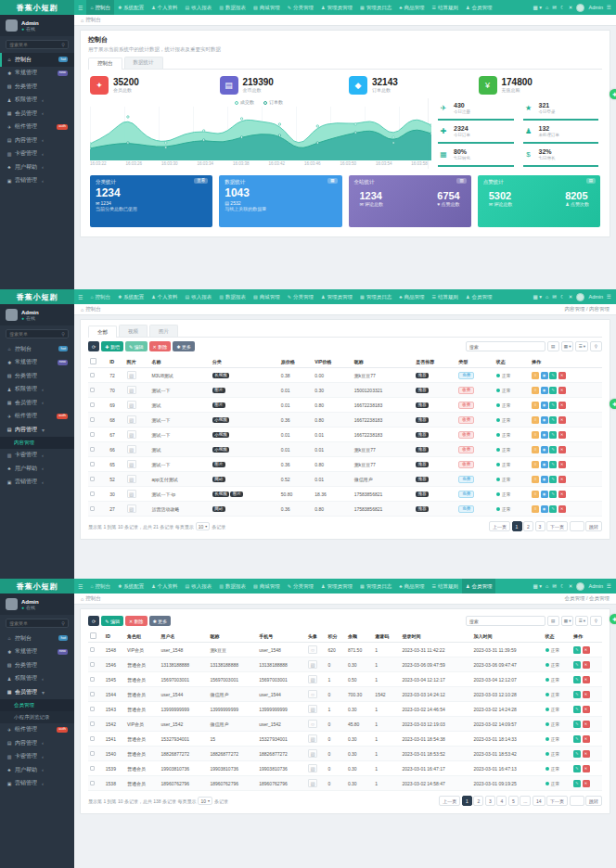 This screenshot has height=868, width=616. What do you see at coordinates (345, 724) in the screenshot?
I see `table-row: 1542 VIP会员 user_1542 微信用户 user_1542 ☺ 0 …` at bounding box center [345, 724].